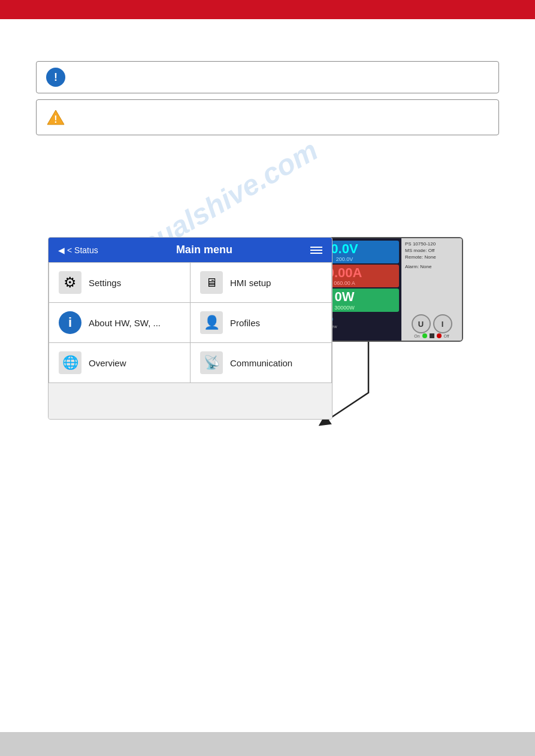 Image resolution: width=535 pixels, height=756 pixels. What do you see at coordinates (267, 117) in the screenshot?
I see `warning-notice-box: !` at bounding box center [267, 117].